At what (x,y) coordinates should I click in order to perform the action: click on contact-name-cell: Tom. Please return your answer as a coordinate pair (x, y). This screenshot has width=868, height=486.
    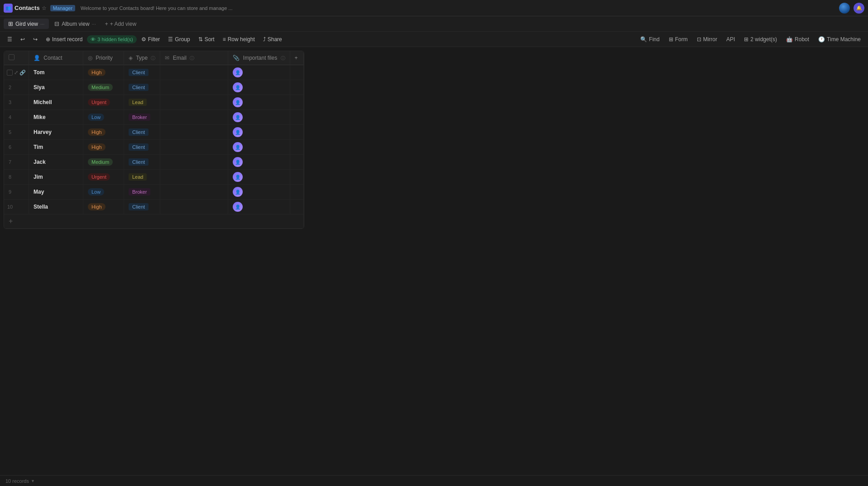
    Looking at the image, I should click on (56, 72).